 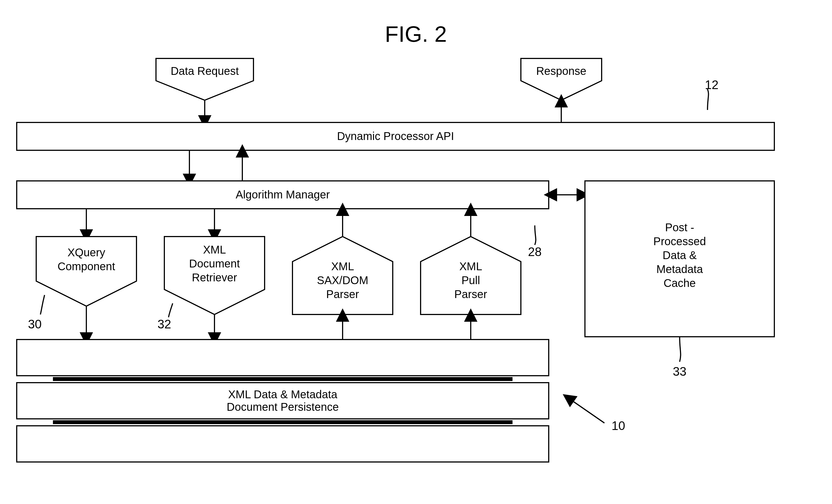 I want to click on ref-10: 10, so click(x=619, y=426).